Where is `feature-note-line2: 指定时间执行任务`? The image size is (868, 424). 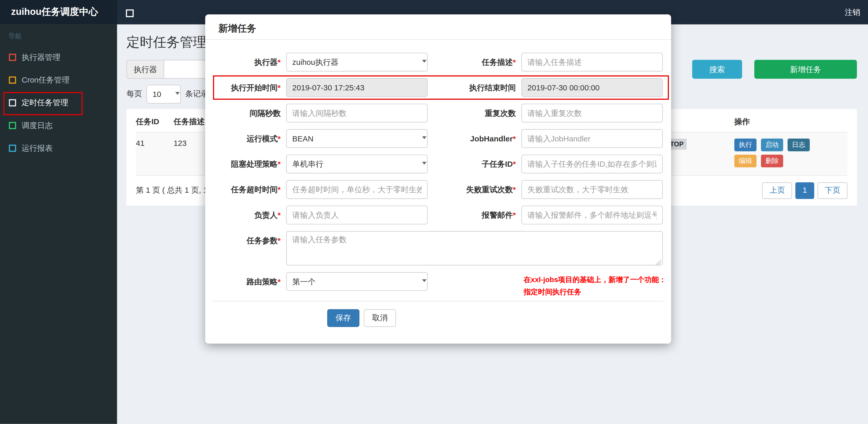
feature-note-line2: 指定时间执行任务 is located at coordinates (598, 292).